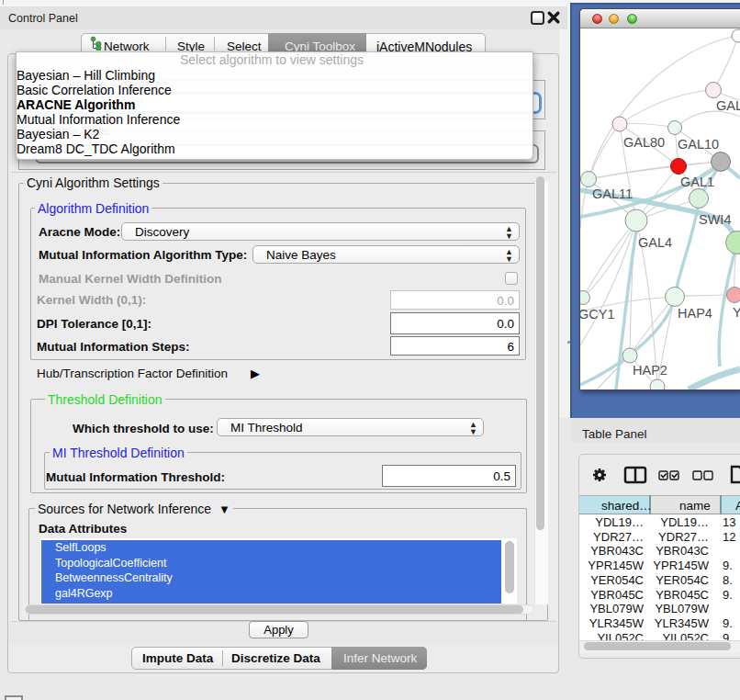 This screenshot has height=700, width=740. I want to click on svg-text: GCY1, so click(598, 314).